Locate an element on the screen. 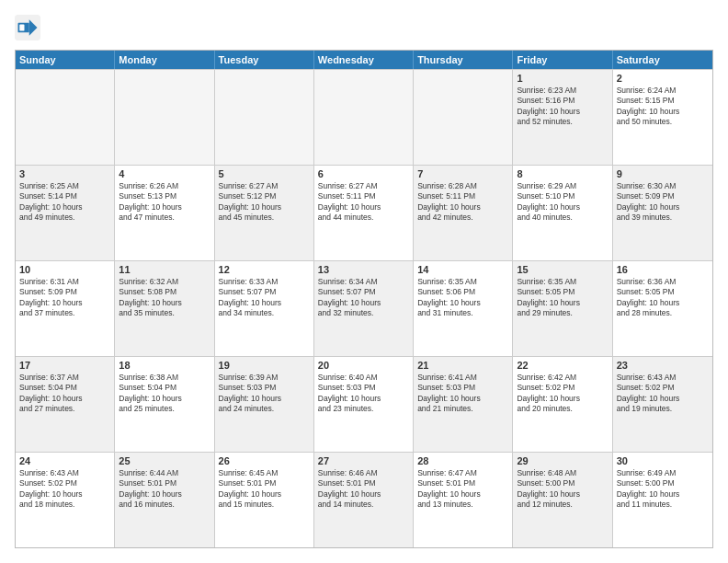 The width and height of the screenshot is (728, 563). day-number: 24 is located at coordinates (64, 461).